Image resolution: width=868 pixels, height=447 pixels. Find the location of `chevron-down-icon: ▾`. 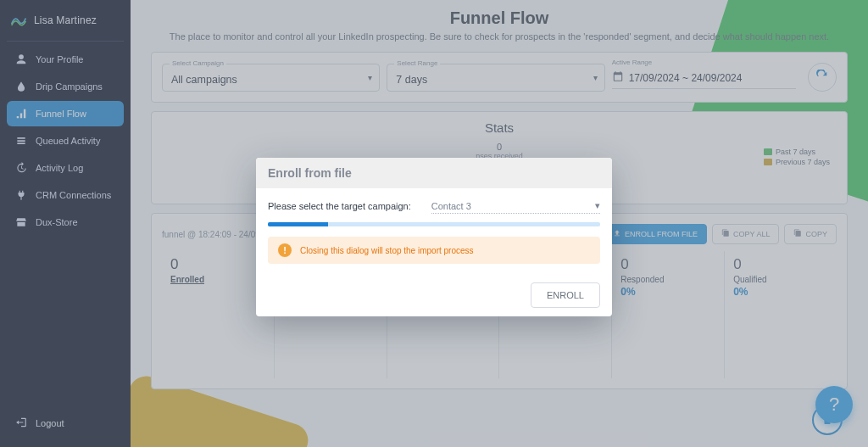

chevron-down-icon: ▾ is located at coordinates (598, 205).